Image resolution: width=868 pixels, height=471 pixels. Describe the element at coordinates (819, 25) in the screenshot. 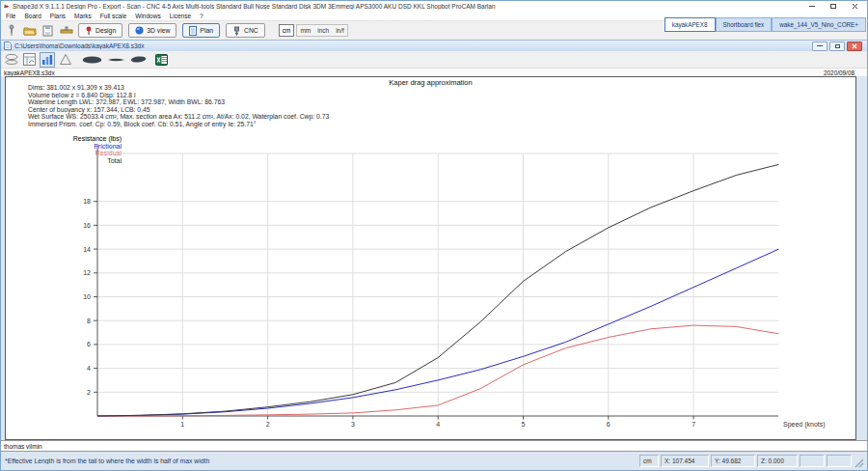

I see `model-tab-wake144: wake_144_V5_Nino_CORE+` at that location.